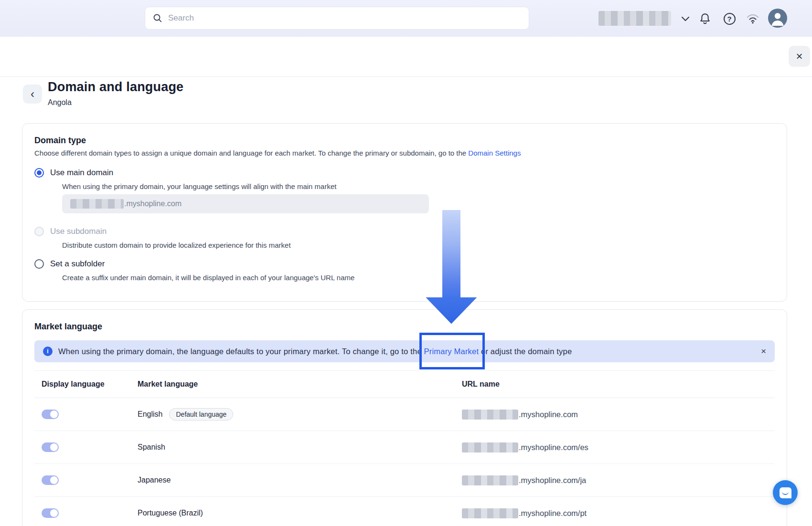 The height and width of the screenshot is (526, 812). I want to click on banner-close-icon: ×, so click(763, 351).